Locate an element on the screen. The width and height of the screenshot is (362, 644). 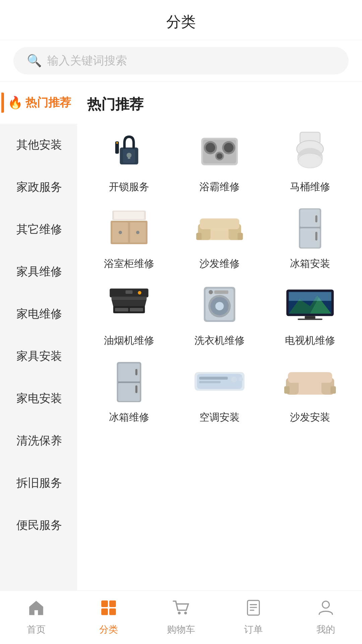
sidebar-item-furniture-repair: 家具维修 is located at coordinates (39, 272).